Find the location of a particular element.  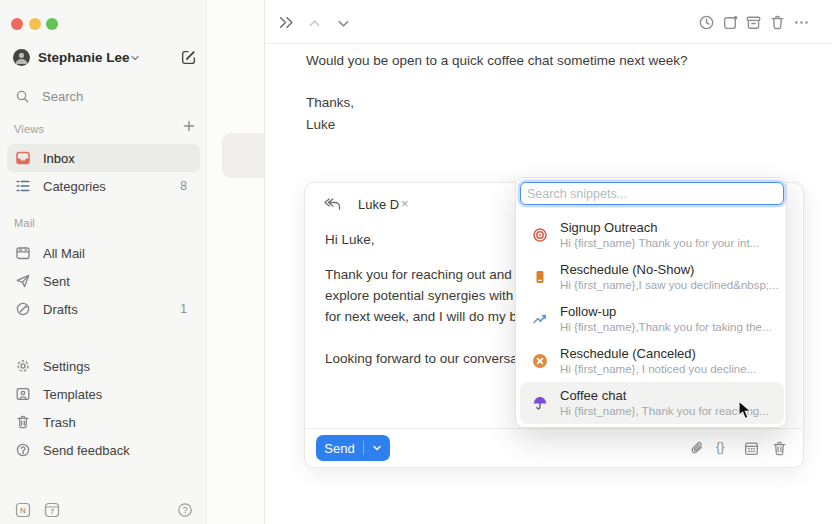

remove-recipient-icon: × is located at coordinates (405, 204).